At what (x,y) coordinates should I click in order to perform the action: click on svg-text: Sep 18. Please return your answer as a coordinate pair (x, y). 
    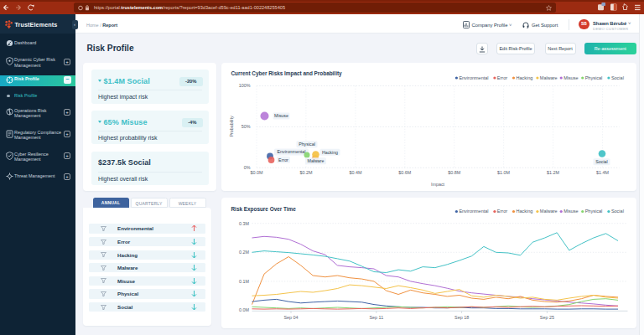
    Looking at the image, I should click on (461, 317).